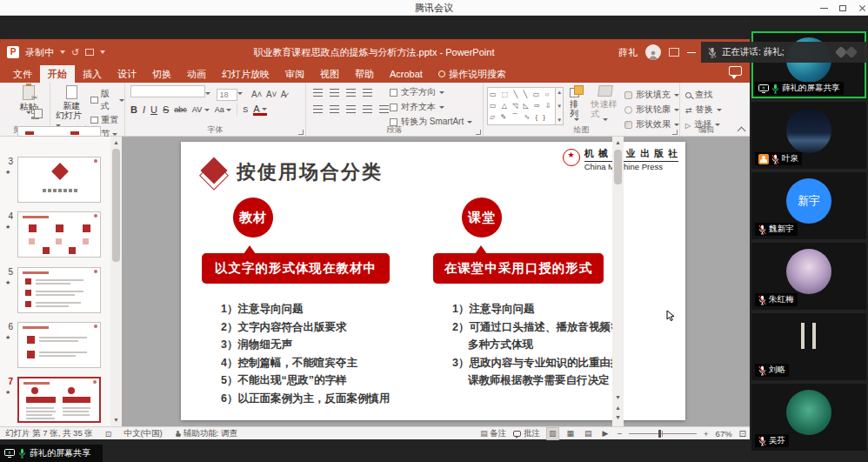  I want to click on language-status: 中文(中国), so click(143, 433).